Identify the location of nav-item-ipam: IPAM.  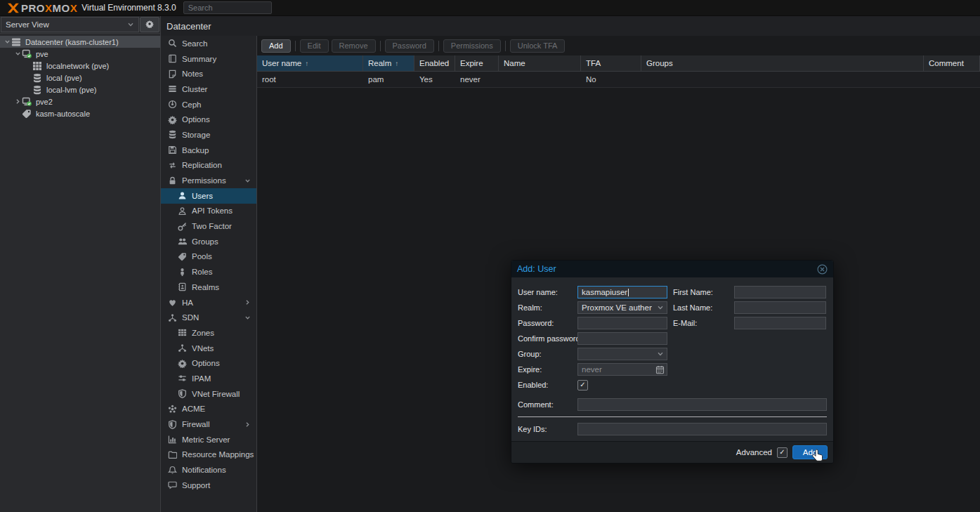
(209, 379).